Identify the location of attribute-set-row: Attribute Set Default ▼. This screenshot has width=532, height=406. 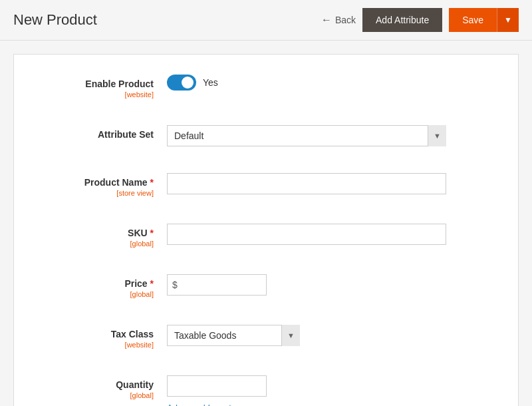
(266, 136).